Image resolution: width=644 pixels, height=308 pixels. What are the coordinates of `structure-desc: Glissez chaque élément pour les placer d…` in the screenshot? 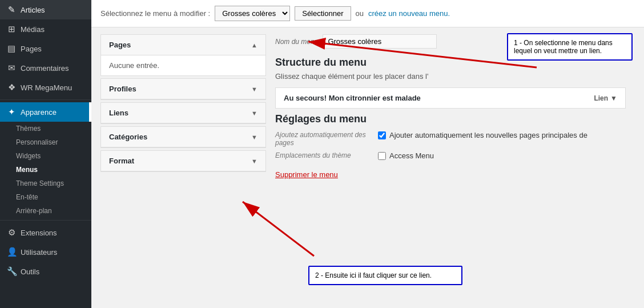 It's located at (450, 77).